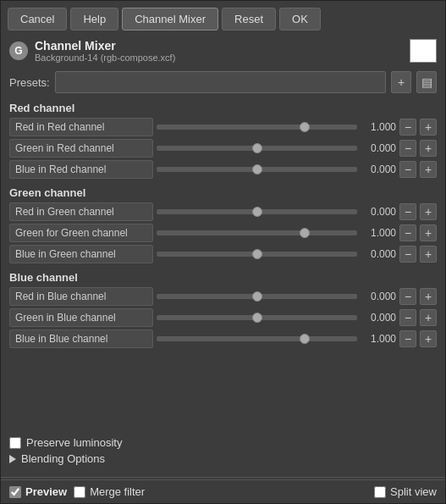  I want to click on preview-label: Preview, so click(46, 491).